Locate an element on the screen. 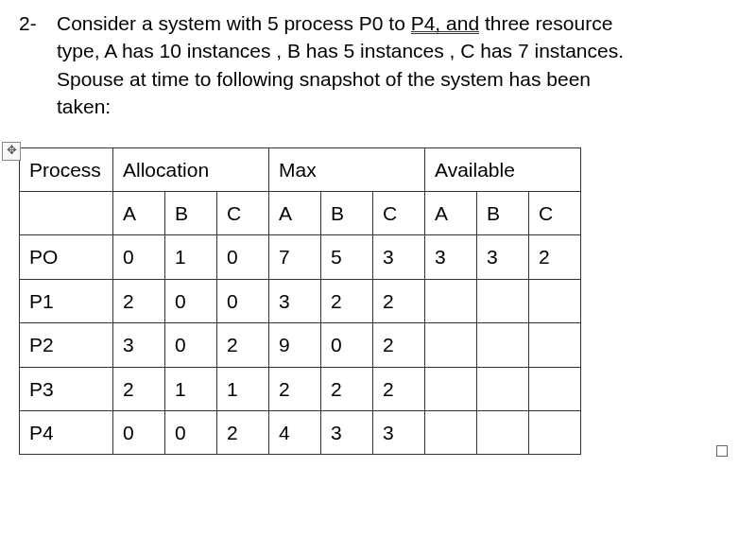 The height and width of the screenshot is (537, 756). table-row: P4 0 0 2 4 3 3 is located at coordinates (301, 432).